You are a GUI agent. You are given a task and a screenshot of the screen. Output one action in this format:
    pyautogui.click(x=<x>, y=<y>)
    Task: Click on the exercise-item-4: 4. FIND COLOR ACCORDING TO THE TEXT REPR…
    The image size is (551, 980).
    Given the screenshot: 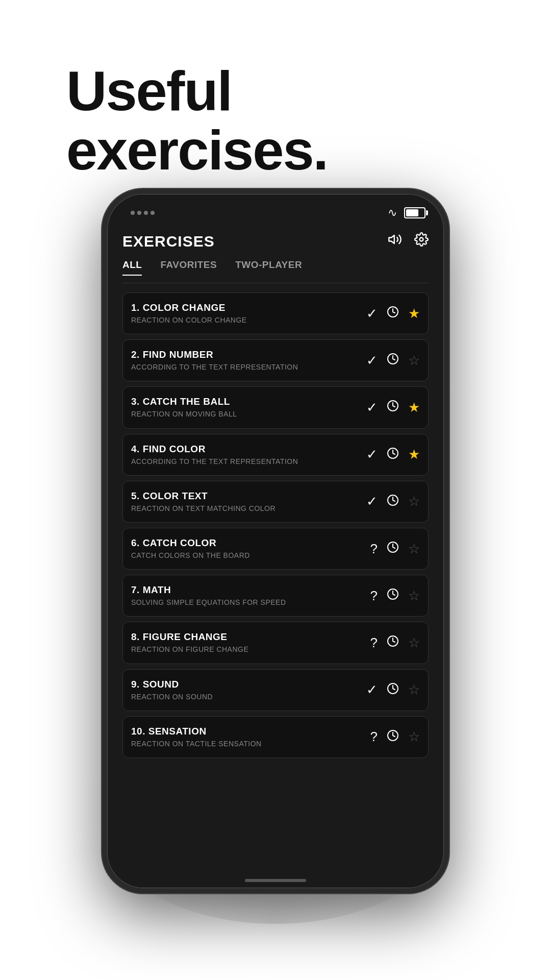 What is the action you would take?
    pyautogui.click(x=276, y=455)
    